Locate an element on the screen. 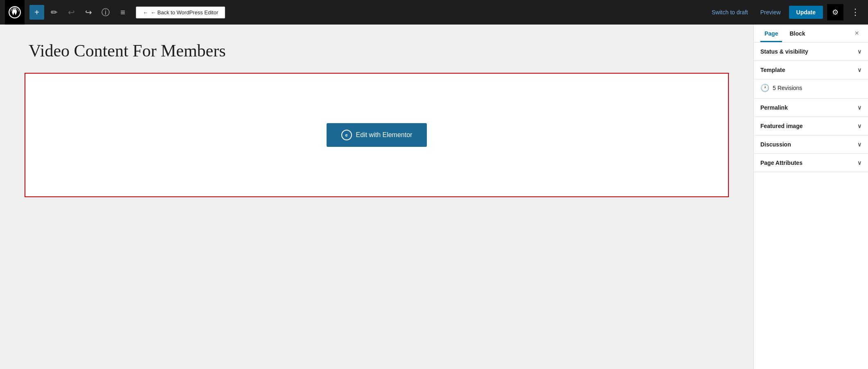 The image size is (868, 369). info-icon: ⓘ is located at coordinates (106, 12).